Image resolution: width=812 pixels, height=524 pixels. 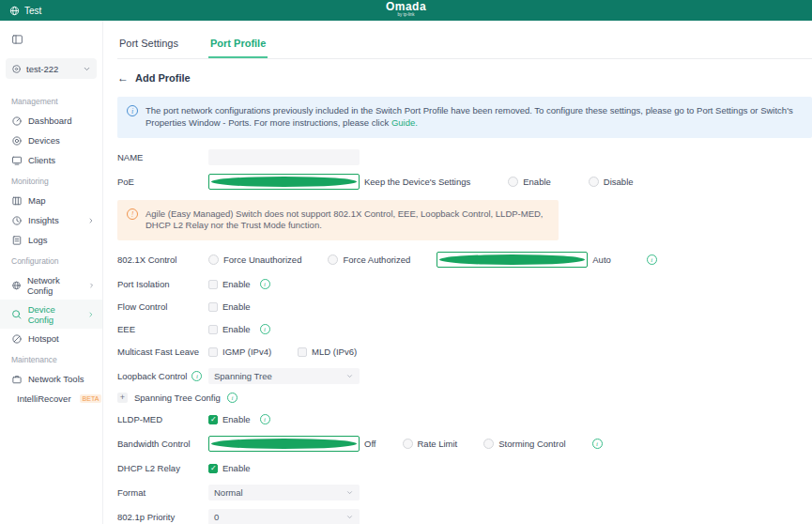 I want to click on spanning-tree-config-label: Spanning Tree Config, so click(x=177, y=398).